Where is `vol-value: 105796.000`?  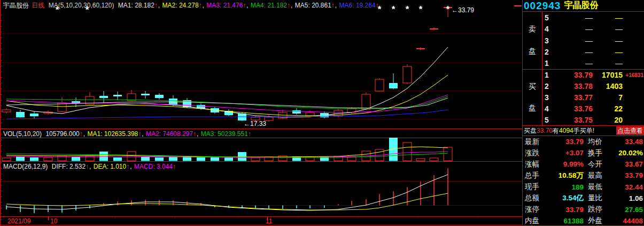
vol-value: 105796.000 is located at coordinates (62, 134).